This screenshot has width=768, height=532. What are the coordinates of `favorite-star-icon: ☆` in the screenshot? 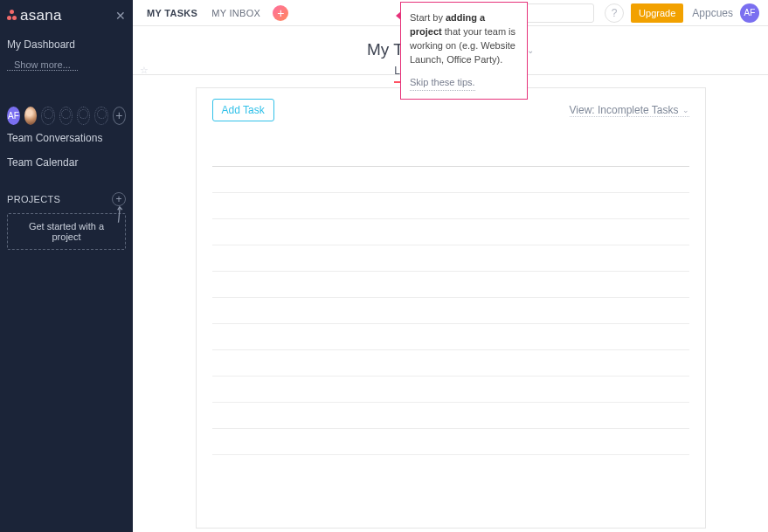 It's located at (144, 70).